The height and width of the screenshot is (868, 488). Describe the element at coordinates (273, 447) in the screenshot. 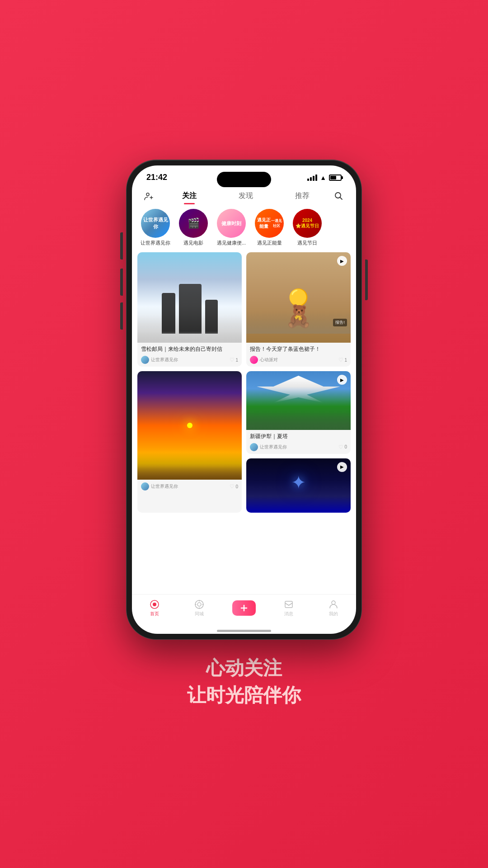

I see `author-name-4: 让世界遇见你` at that location.